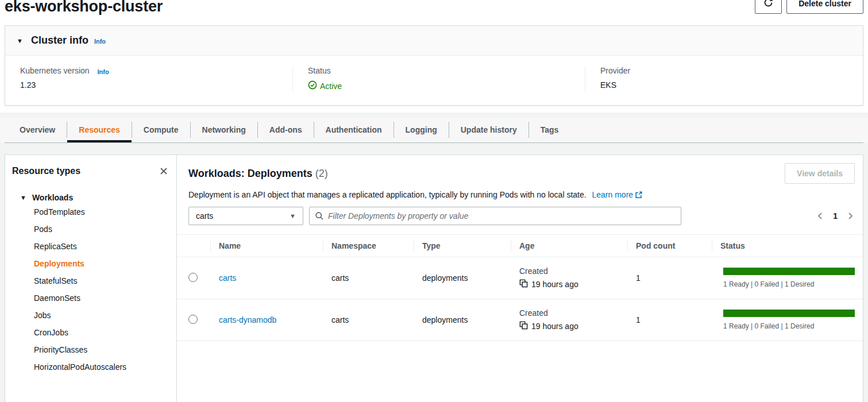 Image resolution: width=868 pixels, height=402 pixels. Describe the element at coordinates (495, 216) in the screenshot. I see `search-box` at that location.